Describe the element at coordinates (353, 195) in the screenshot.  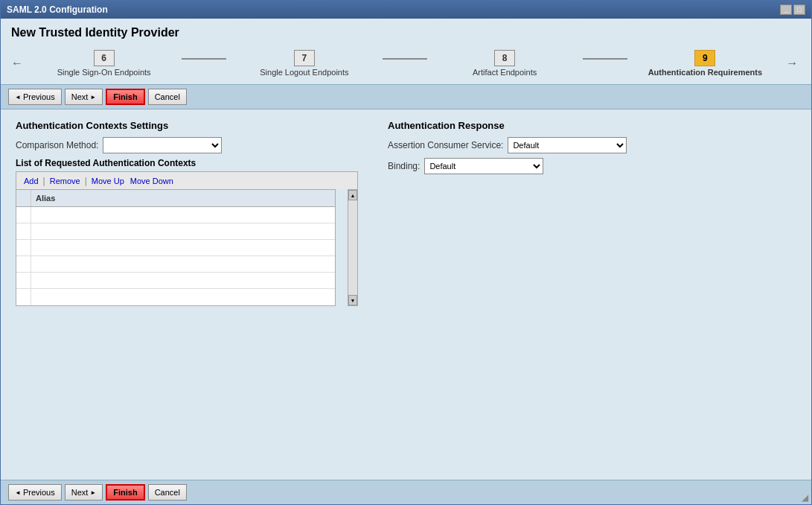
I see `scroll-up-arrow: ▲` at that location.